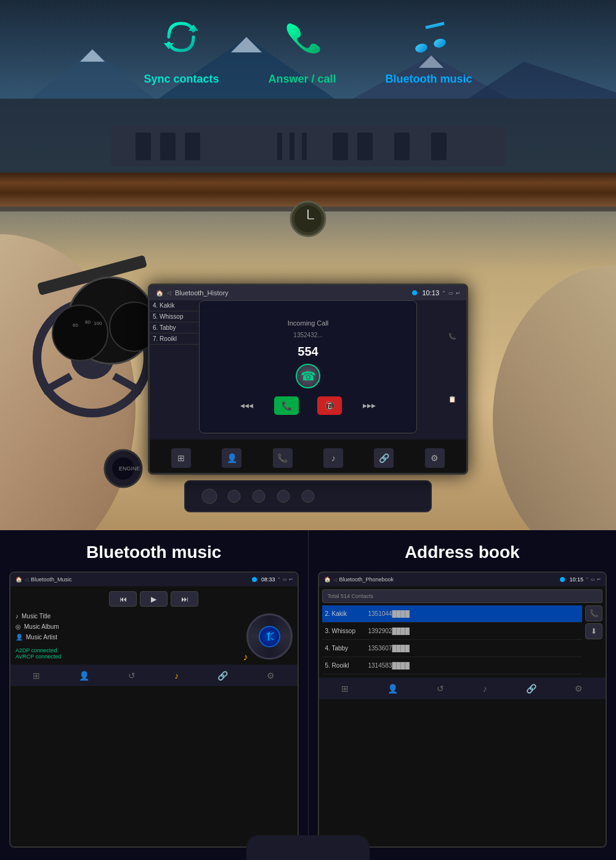 This screenshot has height=860, width=616. What do you see at coordinates (599, 579) in the screenshot?
I see `addr-back: ↩` at bounding box center [599, 579].